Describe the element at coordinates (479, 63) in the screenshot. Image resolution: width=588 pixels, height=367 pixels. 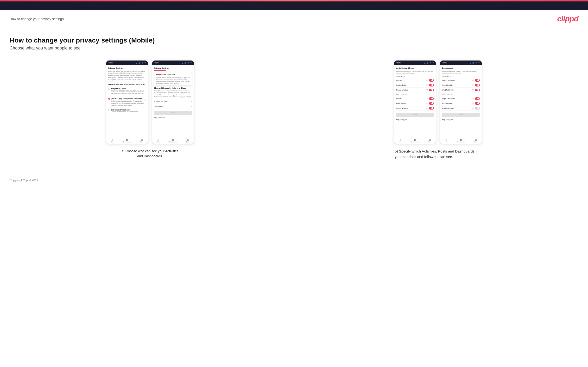
I see `dropdown-icon4: ▼` at that location.